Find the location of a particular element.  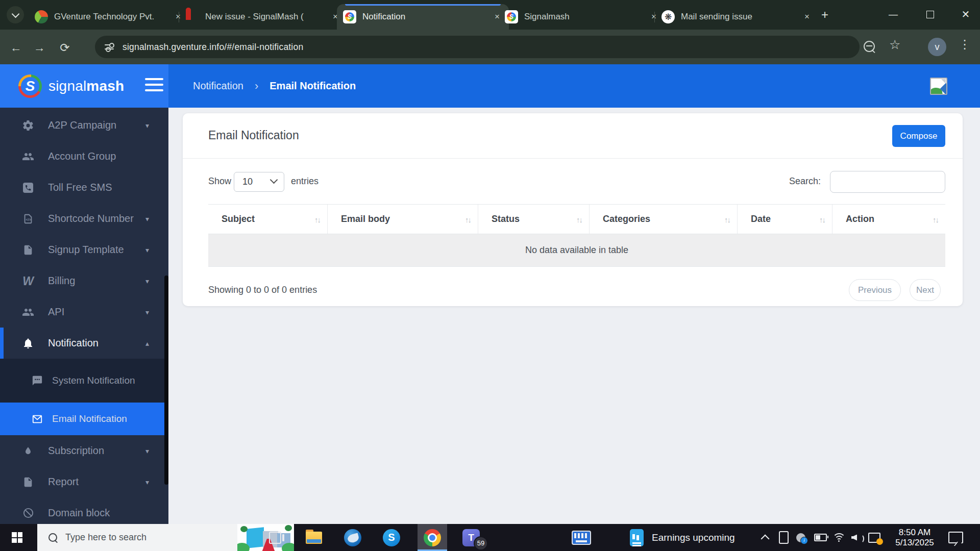

taskbar-search-box is located at coordinates (147, 538).